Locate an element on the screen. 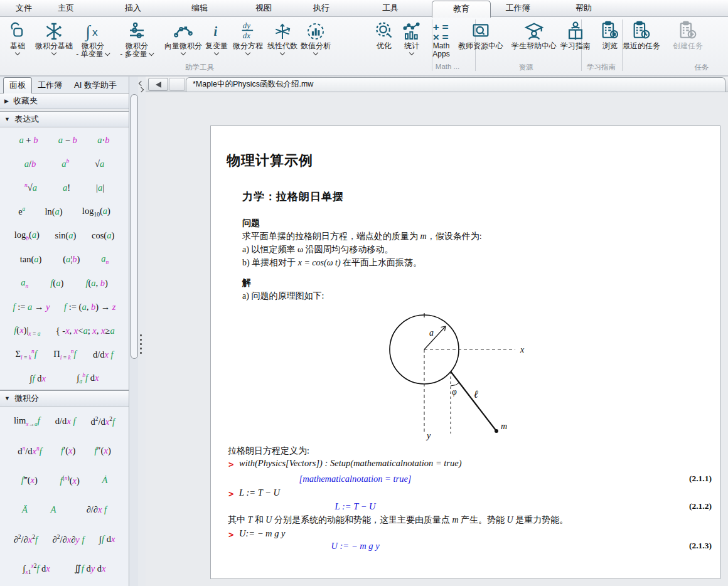 The width and height of the screenshot is (728, 586). sidebar-tab-workbook: 工作簿 is located at coordinates (50, 85).